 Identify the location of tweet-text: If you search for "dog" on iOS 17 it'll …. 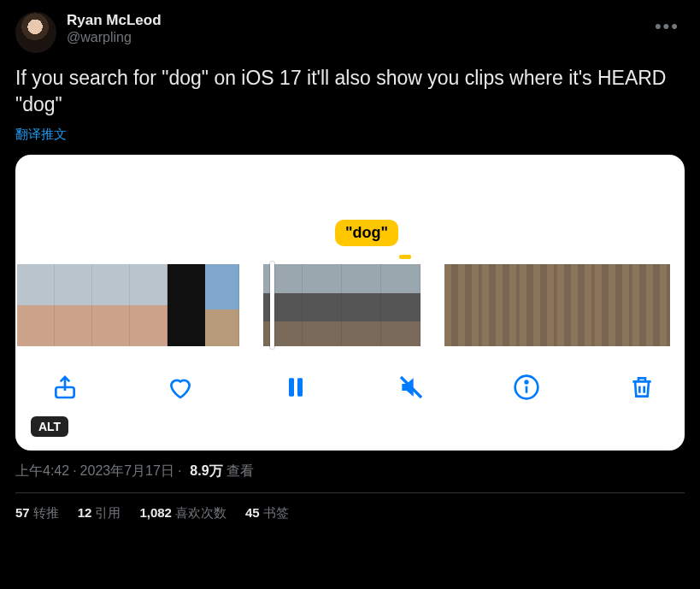
(350, 91).